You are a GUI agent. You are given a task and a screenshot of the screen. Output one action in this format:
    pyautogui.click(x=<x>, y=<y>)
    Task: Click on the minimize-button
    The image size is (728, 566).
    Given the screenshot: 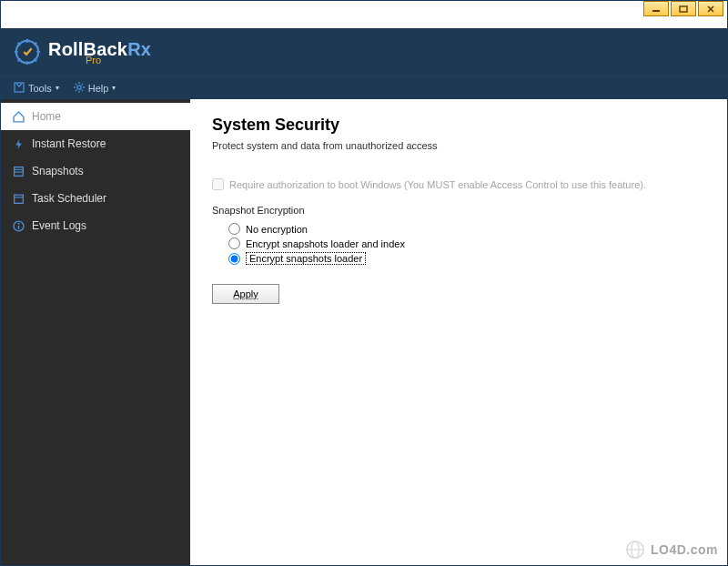 What is the action you would take?
    pyautogui.click(x=656, y=9)
    